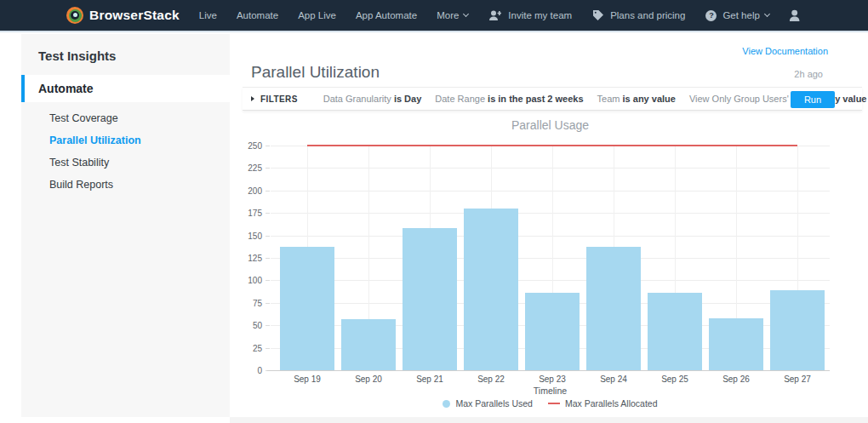 The width and height of the screenshot is (868, 423). I want to click on sidebar-item-build-reports: Build Reports, so click(126, 185).